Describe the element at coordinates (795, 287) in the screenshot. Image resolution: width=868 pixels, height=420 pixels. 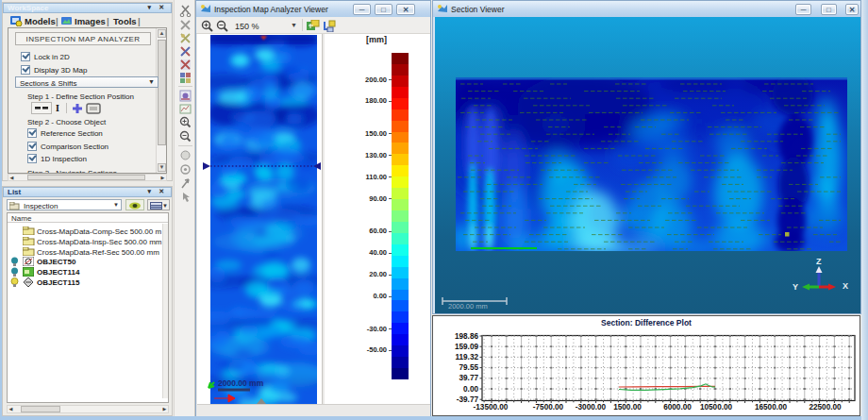
I see `svg-text: Y` at that location.